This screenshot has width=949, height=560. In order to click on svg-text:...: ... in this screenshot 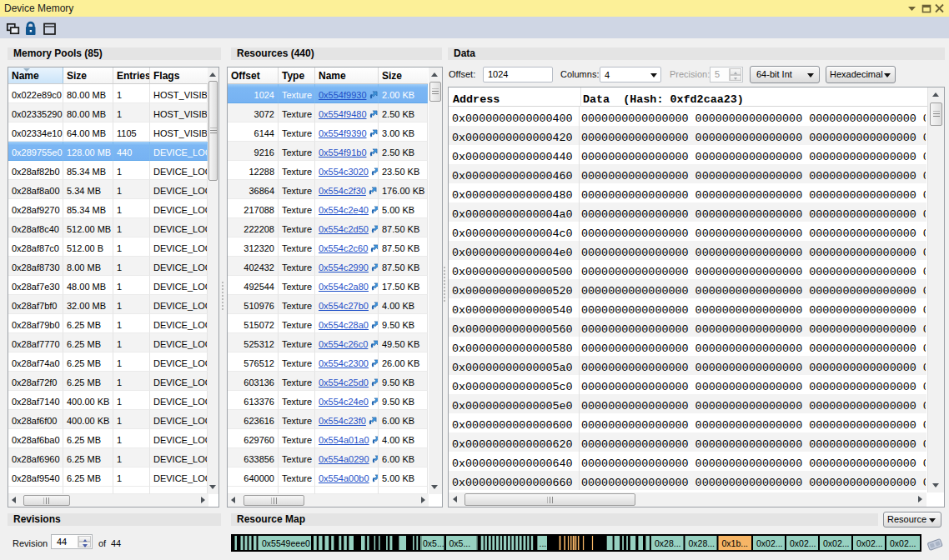, I will do `click(544, 543)`.